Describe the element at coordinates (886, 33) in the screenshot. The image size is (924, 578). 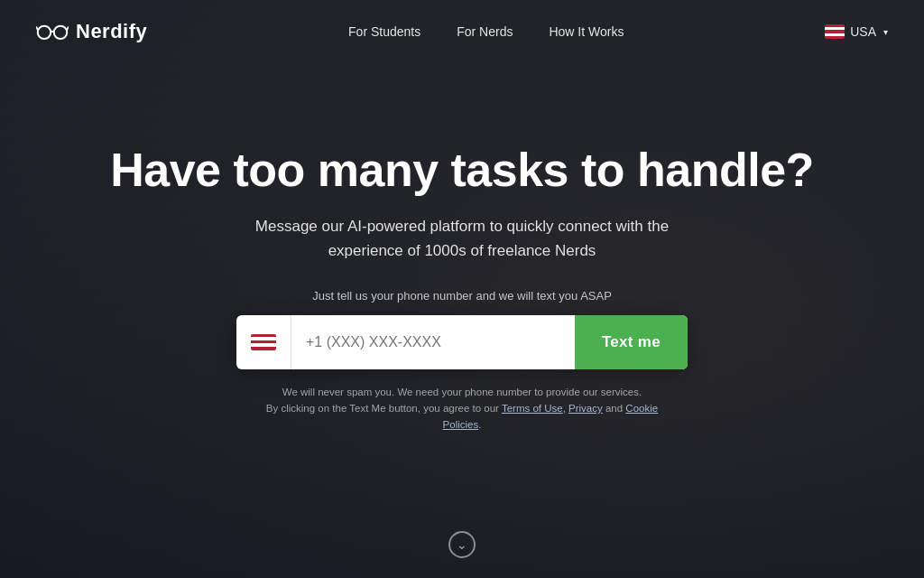
I see `chevron-down-icon: ▾` at that location.